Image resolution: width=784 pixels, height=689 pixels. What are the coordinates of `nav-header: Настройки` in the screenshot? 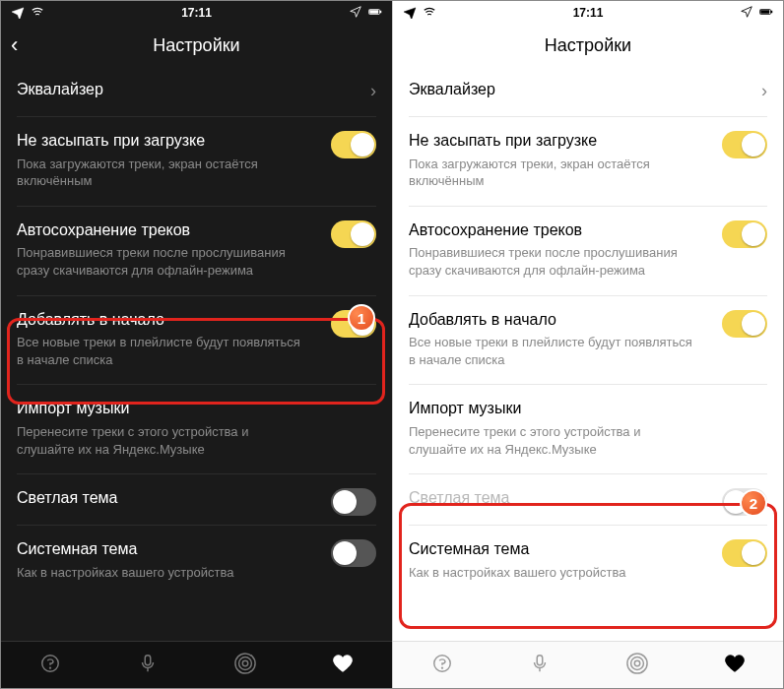 It's located at (588, 45).